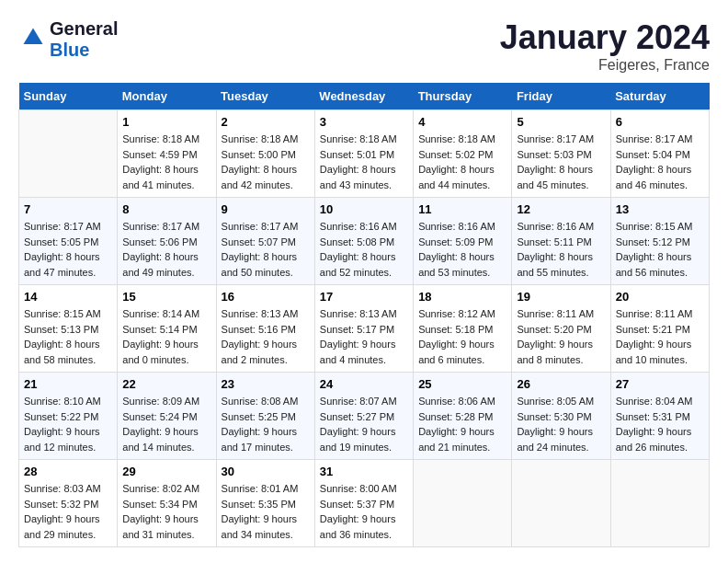  I want to click on day-number: 24, so click(364, 385).